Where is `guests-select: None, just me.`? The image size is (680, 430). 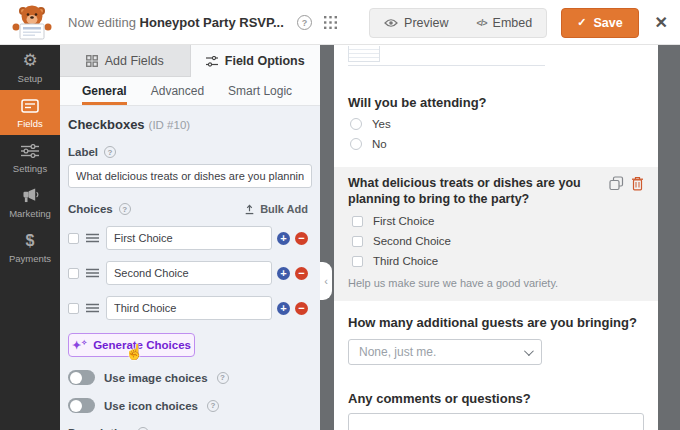
guests-select: None, just me. is located at coordinates (445, 352).